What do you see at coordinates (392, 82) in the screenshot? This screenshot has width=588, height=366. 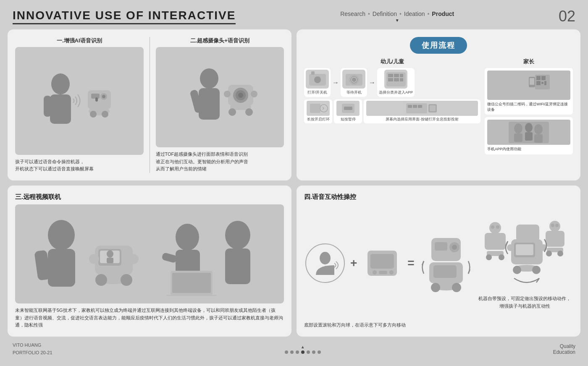 I see `flow-row1: 打开/开关机 → 等待开机 → 选择分类并进入APP` at bounding box center [392, 82].